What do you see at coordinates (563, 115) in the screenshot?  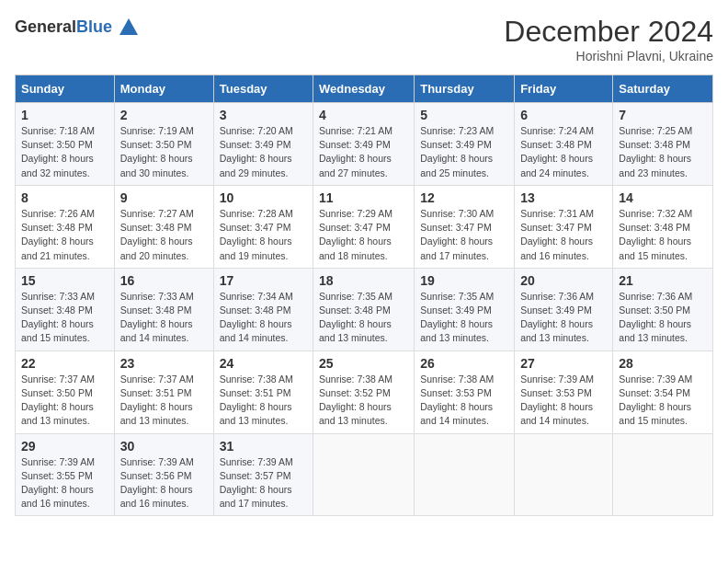 I see `day-number: 6` at bounding box center [563, 115].